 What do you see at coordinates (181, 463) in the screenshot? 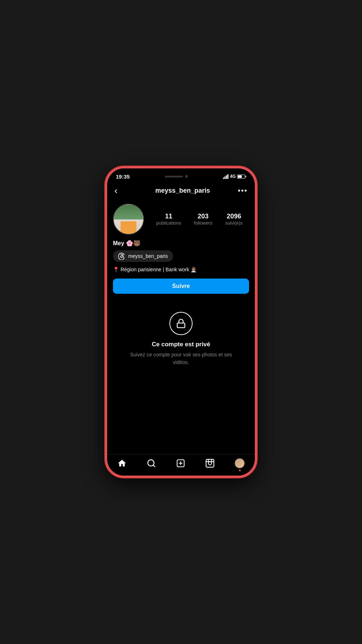
I see `add-nav-item` at bounding box center [181, 463].